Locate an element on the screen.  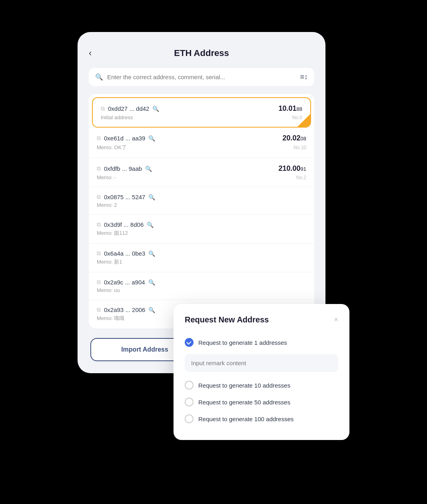
copy-icon-0: ⧉ is located at coordinates (103, 109).